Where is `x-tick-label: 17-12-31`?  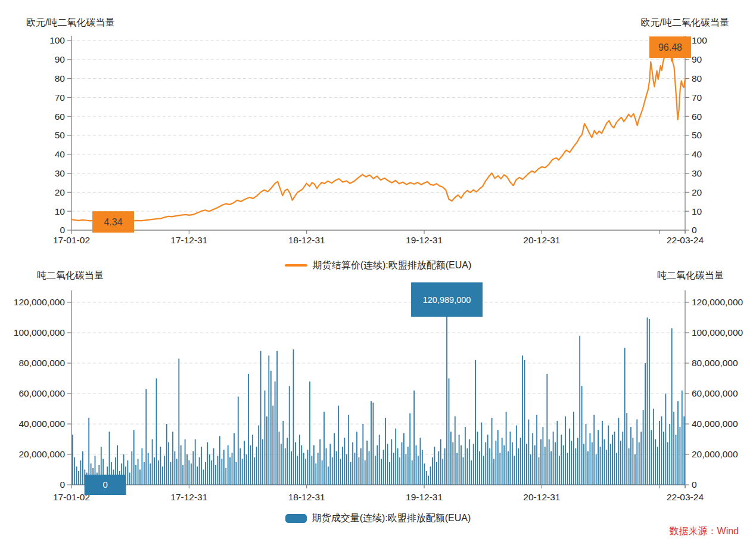
x-tick-label: 17-12-31 is located at coordinates (189, 497).